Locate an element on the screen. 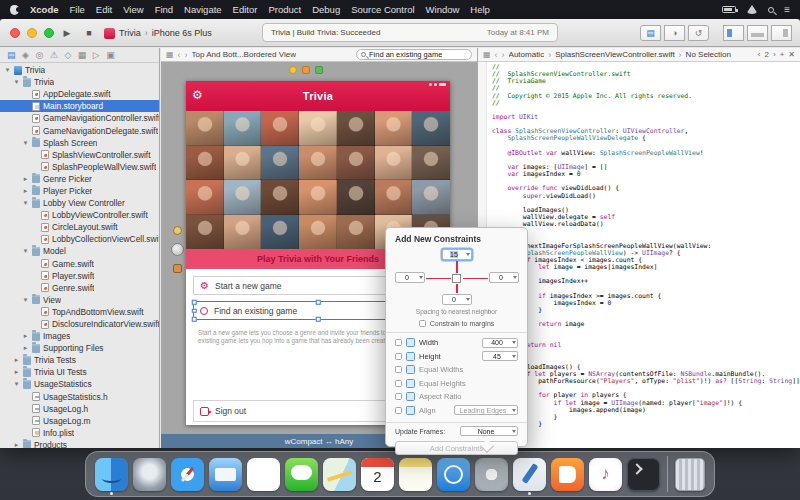 The height and width of the screenshot is (500, 800). width-value-field: 400 is located at coordinates (500, 343).